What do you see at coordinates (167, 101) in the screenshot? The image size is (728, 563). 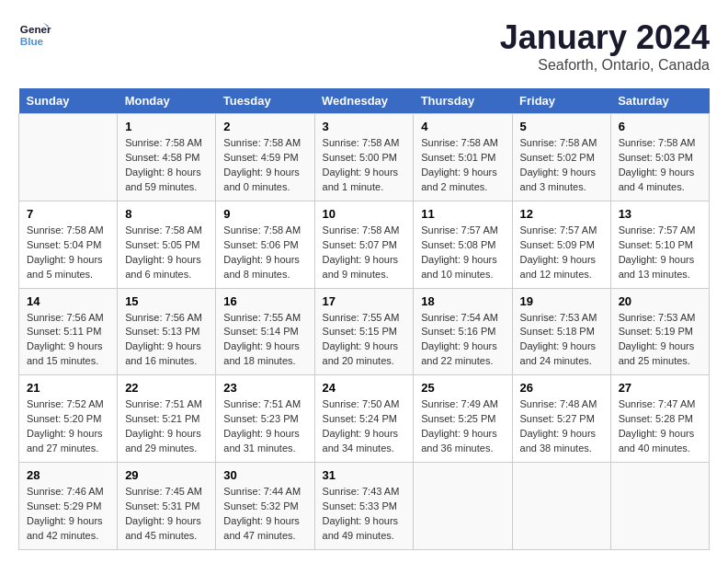 I see `header-monday: Monday` at bounding box center [167, 101].